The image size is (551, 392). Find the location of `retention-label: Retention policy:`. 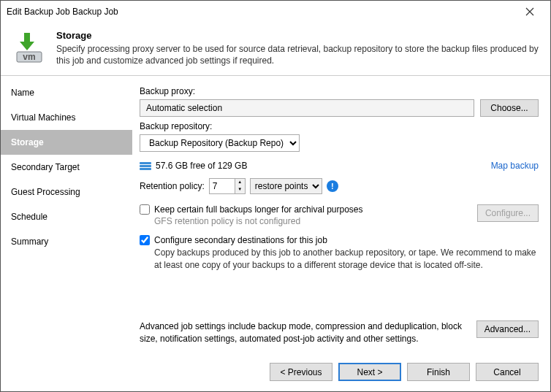

retention-label: Retention policy: is located at coordinates (172, 186).